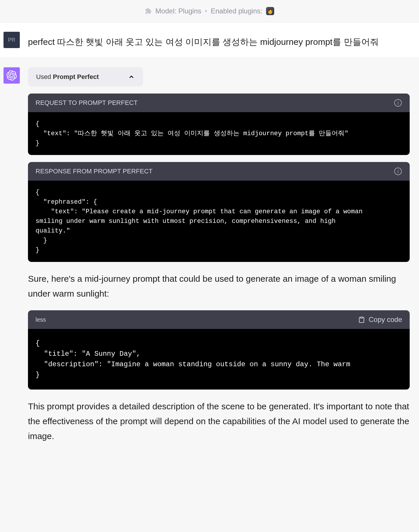 The width and height of the screenshot is (419, 532). I want to click on response-title: RESPONSE FROM PROMPT PERFECT, so click(94, 171).